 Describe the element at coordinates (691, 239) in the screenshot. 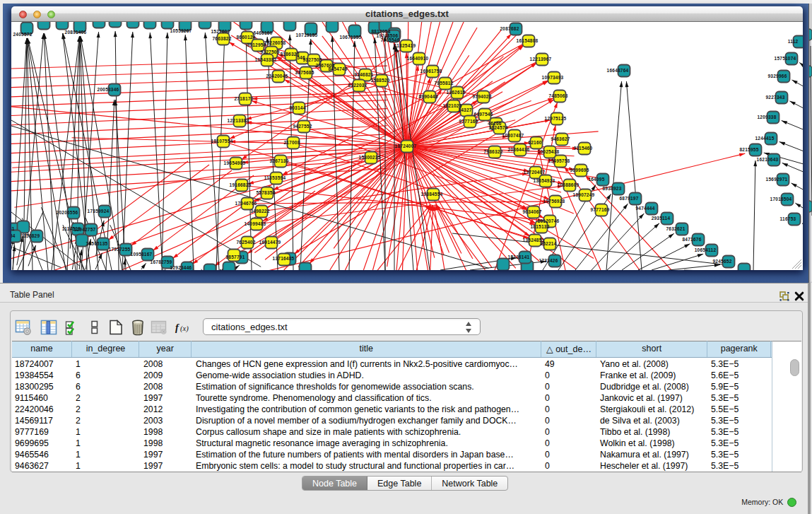

I see `svg-text: 8471676` at that location.